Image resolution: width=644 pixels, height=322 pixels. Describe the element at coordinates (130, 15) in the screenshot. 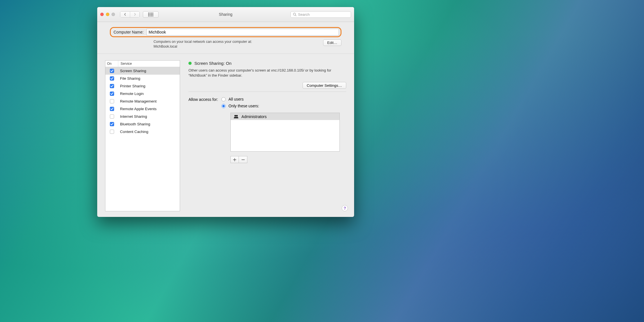

I see `nav-back-forward` at that location.